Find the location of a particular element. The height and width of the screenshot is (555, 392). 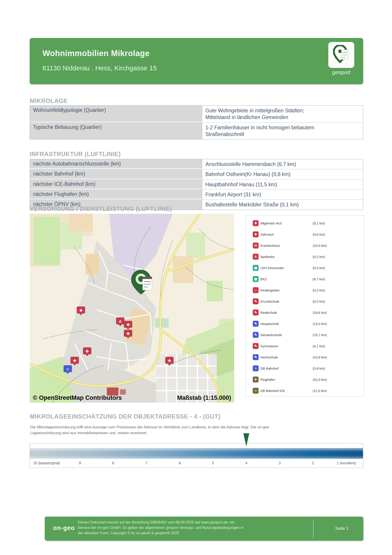

footer-divider is located at coordinates (313, 528).